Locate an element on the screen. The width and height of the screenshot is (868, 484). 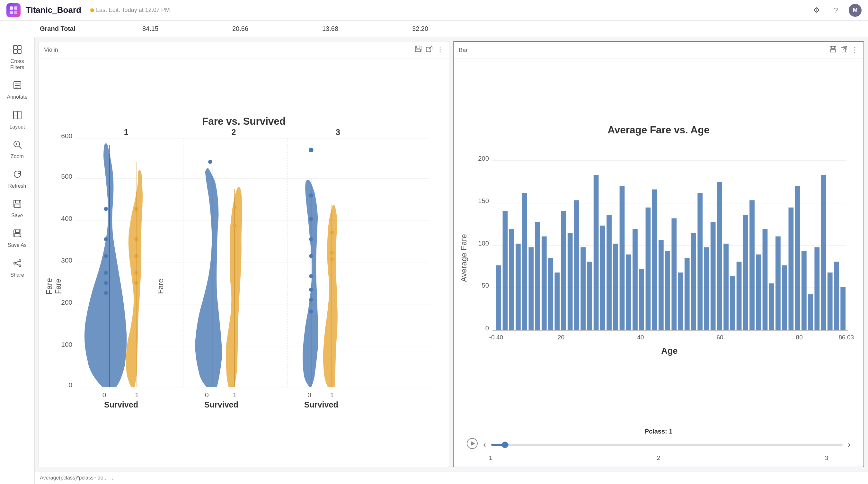
bar-menu-icon: ⋮ is located at coordinates (855, 50).